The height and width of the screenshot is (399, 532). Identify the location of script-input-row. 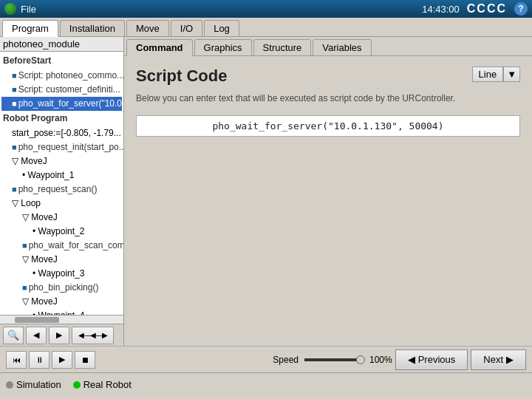
(328, 126).